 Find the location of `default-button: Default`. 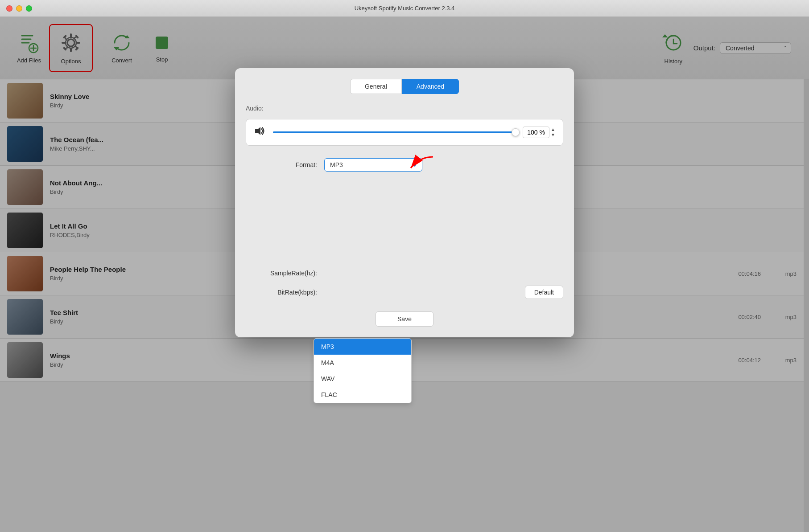

default-button: Default is located at coordinates (544, 292).